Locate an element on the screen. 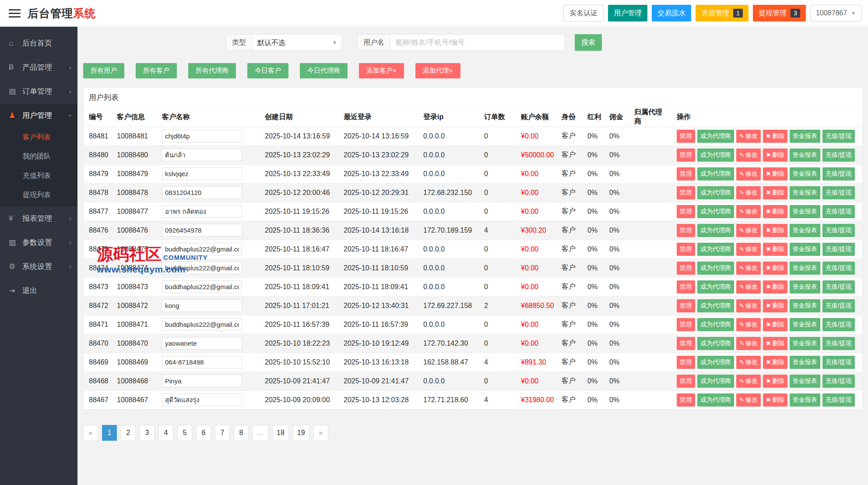 This screenshot has width=868, height=485. pagination-page-2: 2 is located at coordinates (128, 433).